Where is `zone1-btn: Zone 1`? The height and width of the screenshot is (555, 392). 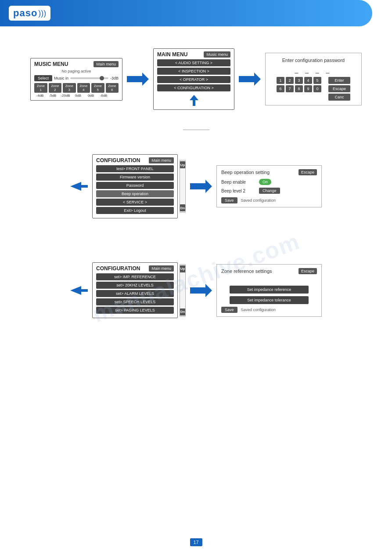
zone1-btn: Zone 1 is located at coordinates (41, 88).